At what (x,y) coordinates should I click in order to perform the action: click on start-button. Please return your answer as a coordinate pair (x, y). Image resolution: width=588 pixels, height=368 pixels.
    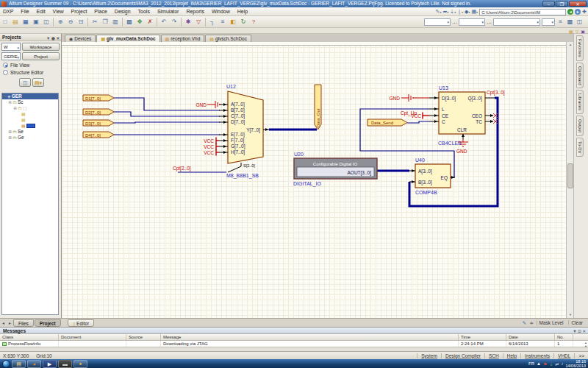
    Looking at the image, I should click on (6, 364).